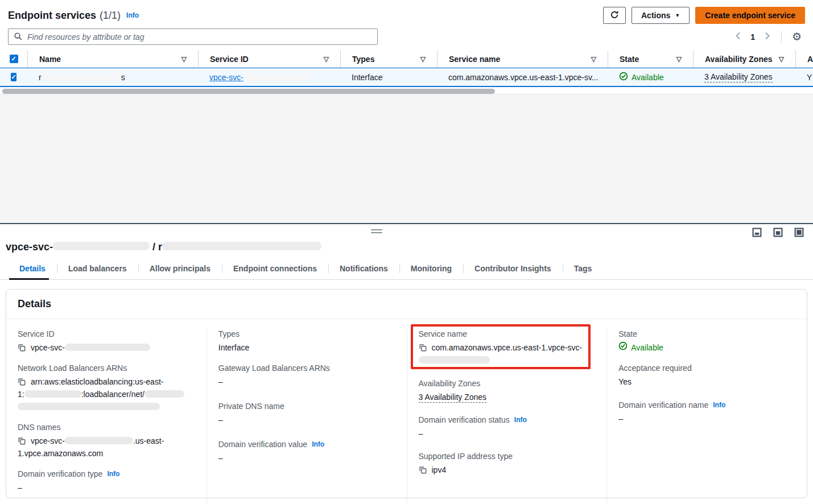  What do you see at coordinates (522, 59) in the screenshot?
I see `column-header-service-name: Service name ▽` at bounding box center [522, 59].